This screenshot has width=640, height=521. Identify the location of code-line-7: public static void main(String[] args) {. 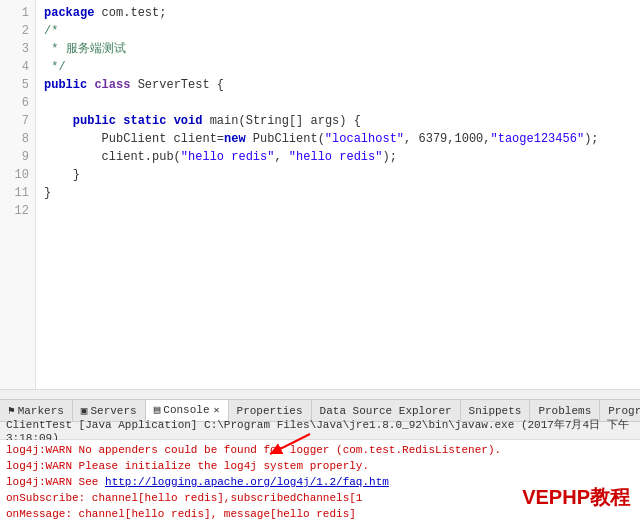
(338, 121).